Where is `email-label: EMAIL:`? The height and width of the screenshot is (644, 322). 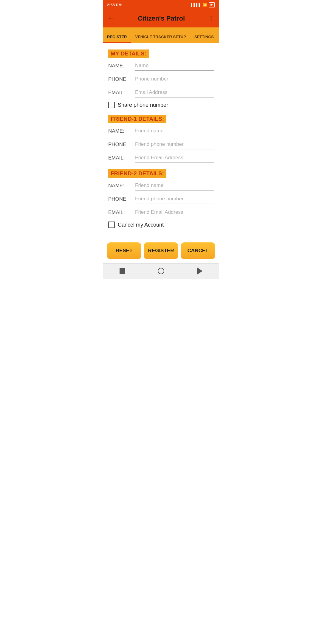 email-label: EMAIL: is located at coordinates (122, 94).